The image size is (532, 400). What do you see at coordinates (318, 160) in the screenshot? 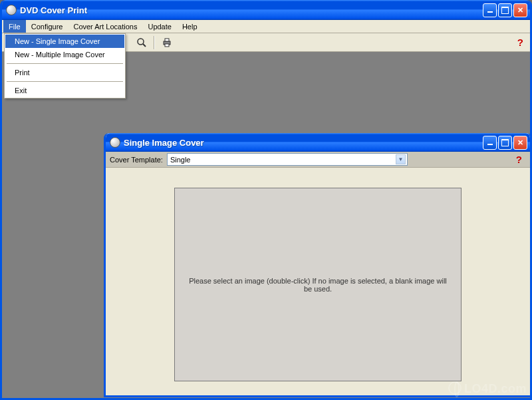
I see `child-toolbar: Cover Template: Single ▼ ?` at bounding box center [318, 160].